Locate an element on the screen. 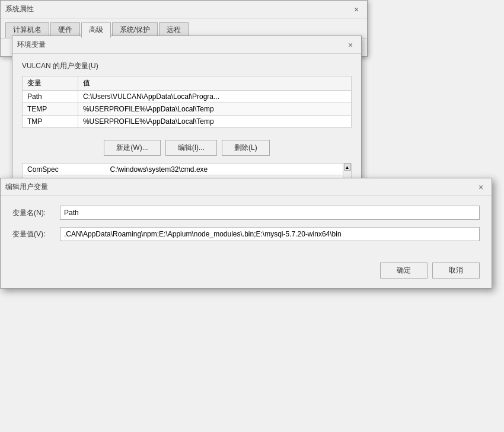 The image size is (504, 432). user-row-2-val: %USERPROFILE%\AppData\Local\Temp is located at coordinates (215, 122).